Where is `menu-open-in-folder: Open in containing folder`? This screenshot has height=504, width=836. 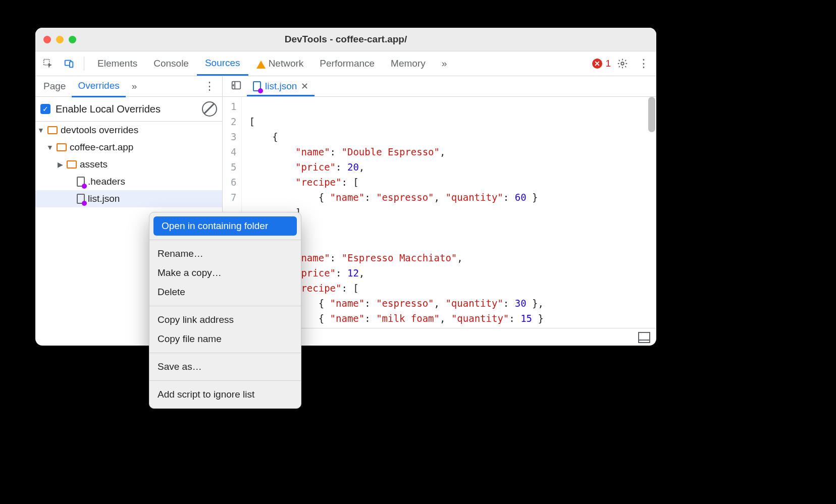 menu-open-in-folder: Open in containing folder is located at coordinates (225, 226).